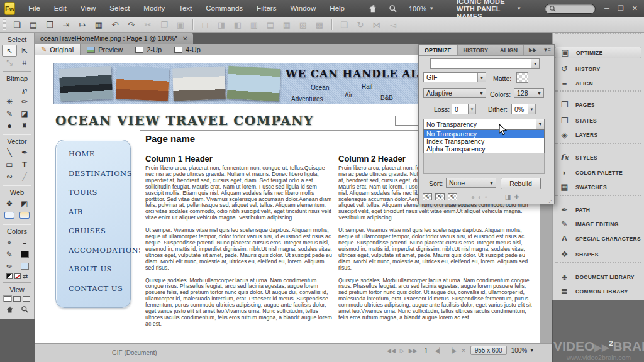 This screenshot has height=362, width=644. Describe the element at coordinates (484, 149) in the screenshot. I see `option-alpha-transparency: Alpha Transparency` at that location.